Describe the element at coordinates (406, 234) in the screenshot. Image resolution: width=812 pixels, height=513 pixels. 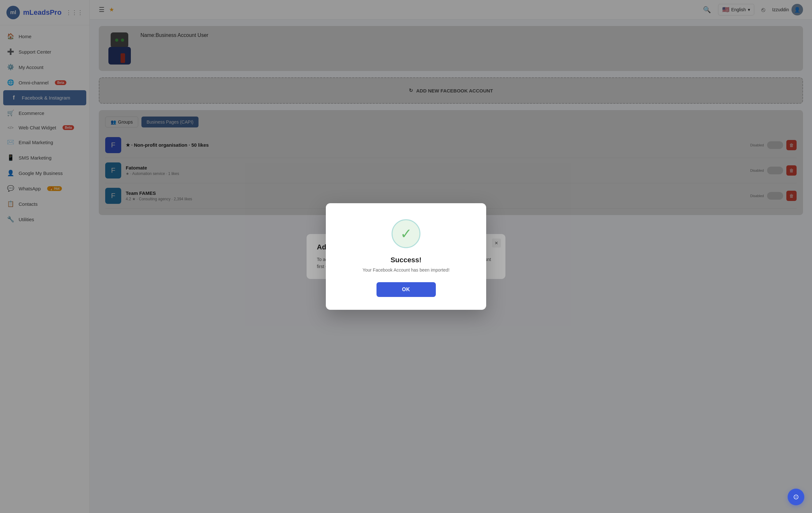
I see `checkmark-icon: ✓` at that location.